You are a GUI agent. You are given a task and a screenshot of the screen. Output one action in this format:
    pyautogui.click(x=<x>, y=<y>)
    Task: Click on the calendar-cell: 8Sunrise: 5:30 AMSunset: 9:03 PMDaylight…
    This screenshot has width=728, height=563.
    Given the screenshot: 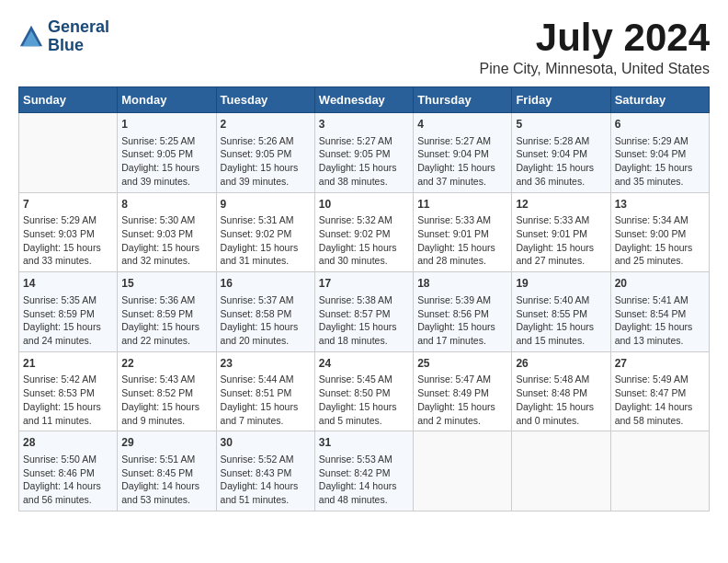 What is the action you would take?
    pyautogui.click(x=167, y=232)
    